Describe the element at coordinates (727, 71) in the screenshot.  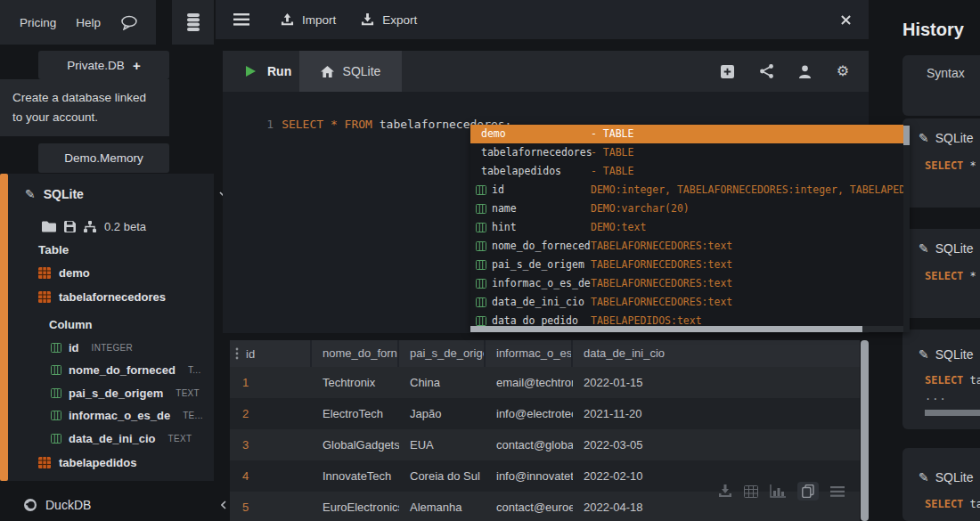
I see `add-tab-icon` at that location.